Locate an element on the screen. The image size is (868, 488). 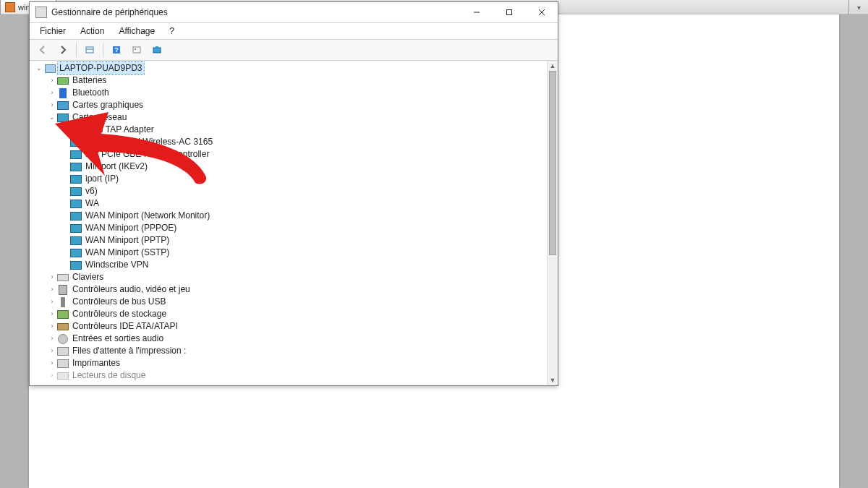
window-title: Gestionnaire de périphériques is located at coordinates (110, 12).